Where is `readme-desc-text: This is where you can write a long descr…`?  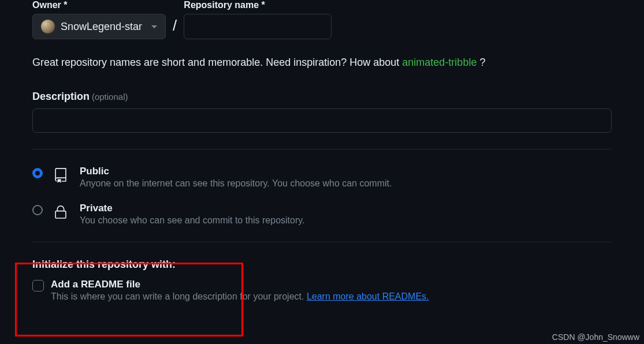 readme-desc-text: This is where you can write a long descr… is located at coordinates (179, 297).